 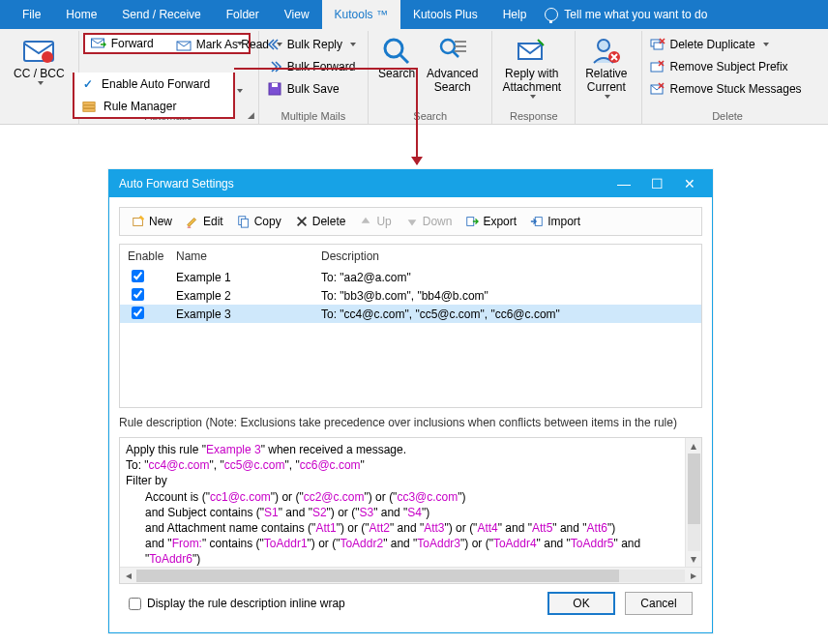 I want to click on reply-with-attachment-label: Reply with Attachment, so click(x=532, y=81).